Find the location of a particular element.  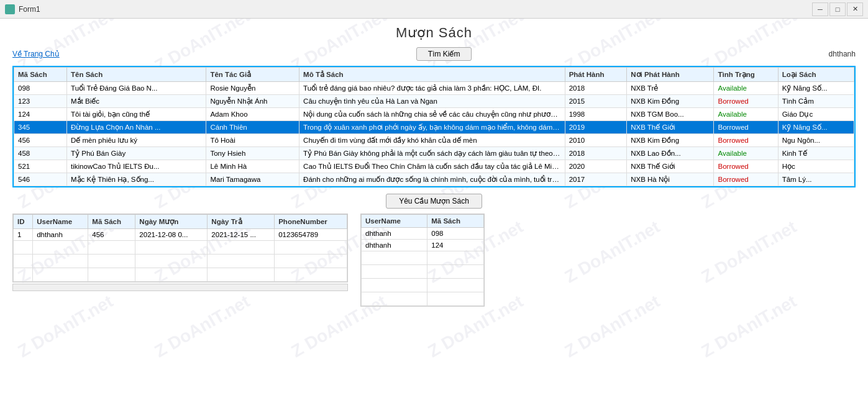

table-cell: Tỷ Phú Bán Giày không phải là một cuốn s… is located at coordinates (432, 154).